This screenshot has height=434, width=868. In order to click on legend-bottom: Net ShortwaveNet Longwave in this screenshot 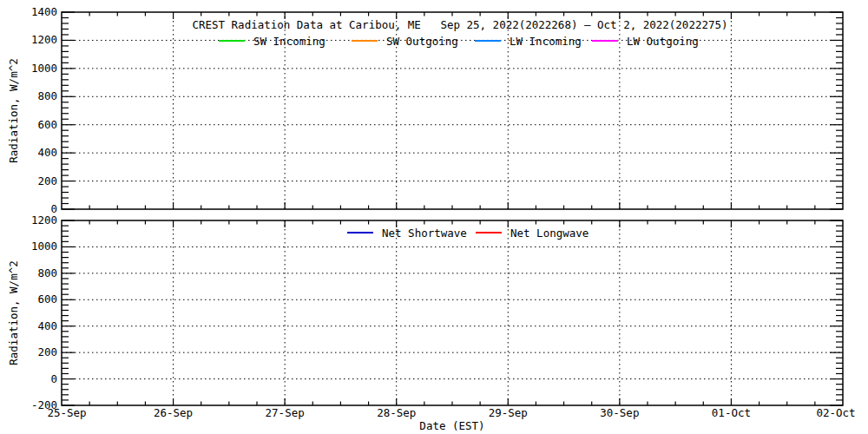, I will do `click(468, 233)`.